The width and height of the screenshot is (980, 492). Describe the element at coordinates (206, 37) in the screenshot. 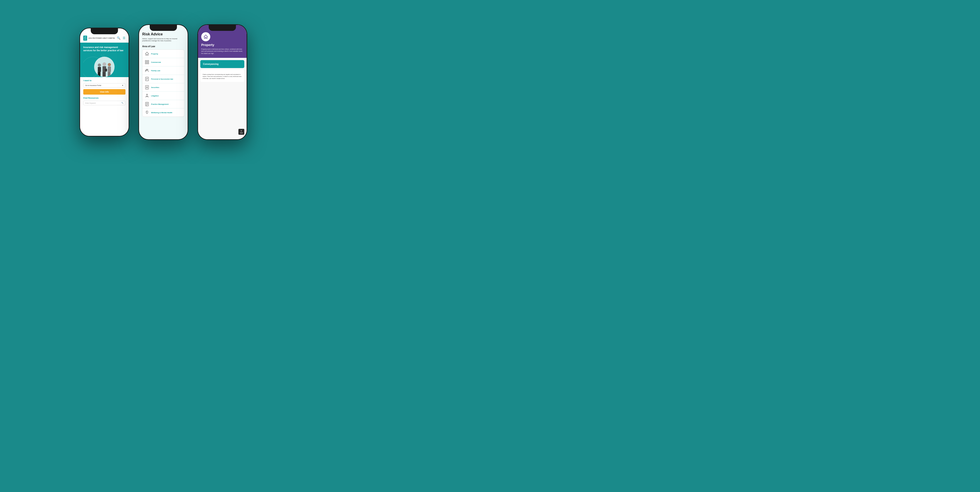

I see `property-icon-circle` at that location.